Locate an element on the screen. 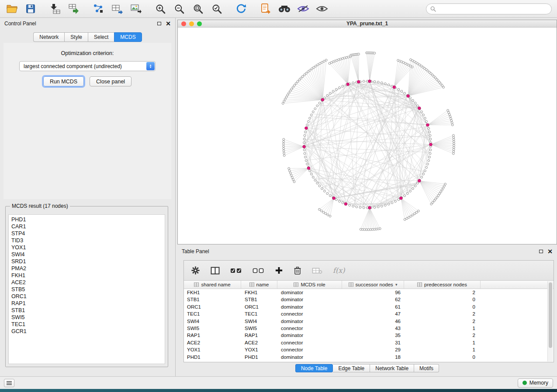 The height and width of the screenshot is (392, 557). tab-motifs: Motifs is located at coordinates (426, 368).